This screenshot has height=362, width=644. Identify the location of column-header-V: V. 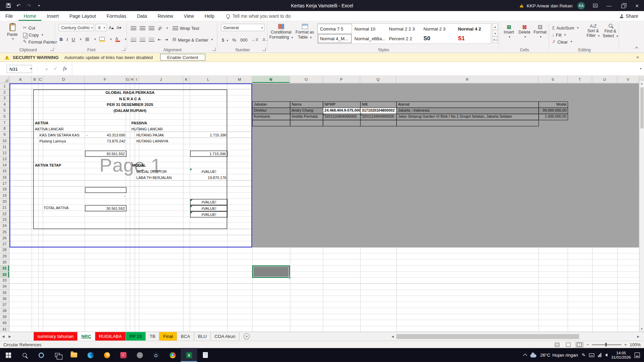
(628, 80).